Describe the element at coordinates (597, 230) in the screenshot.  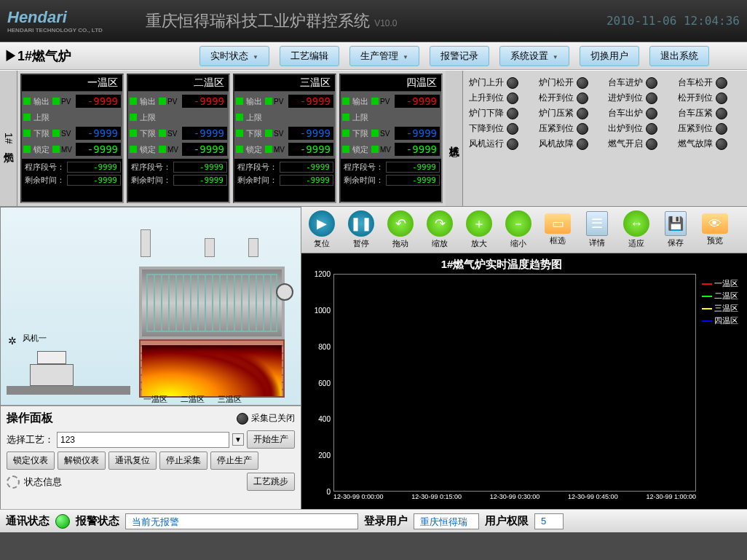
I see `toolbar-详情: ☰详情` at that location.